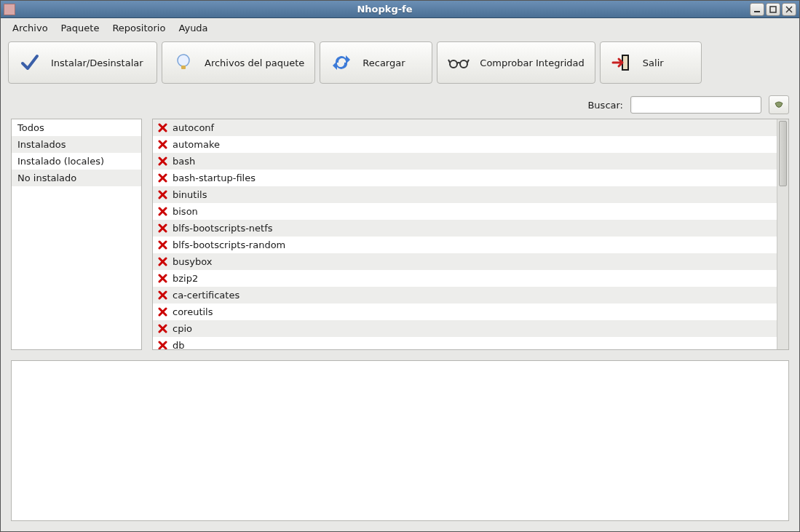  What do you see at coordinates (773, 9) in the screenshot?
I see `maximize-icon` at bounding box center [773, 9].